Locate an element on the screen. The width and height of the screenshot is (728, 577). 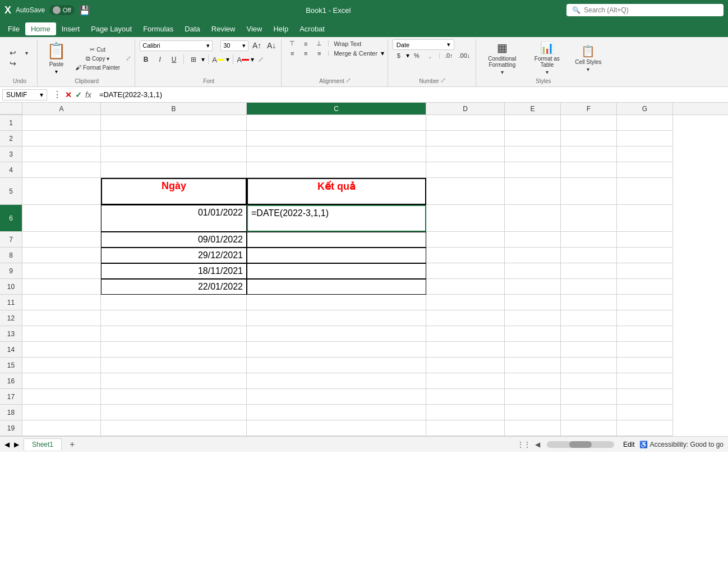
paste-button: 📋 Paste ▾ is located at coordinates (56, 58).